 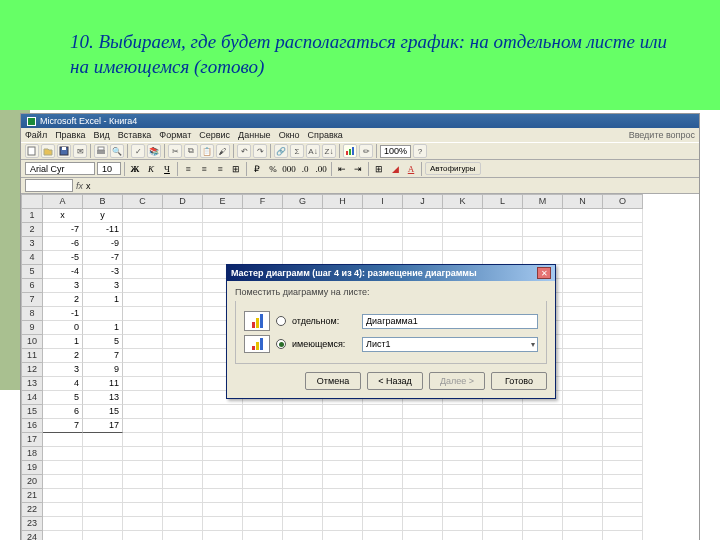 I want to click on dec-indent-icon: ⇤, so click(x=342, y=169).